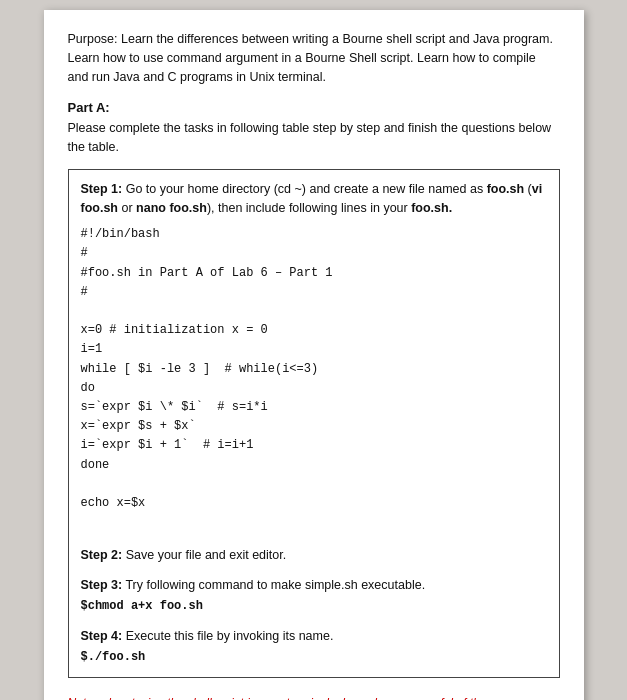  What do you see at coordinates (312, 198) in the screenshot?
I see `step1-desc: Go to your home directory (cd ~) and cre…` at bounding box center [312, 198].